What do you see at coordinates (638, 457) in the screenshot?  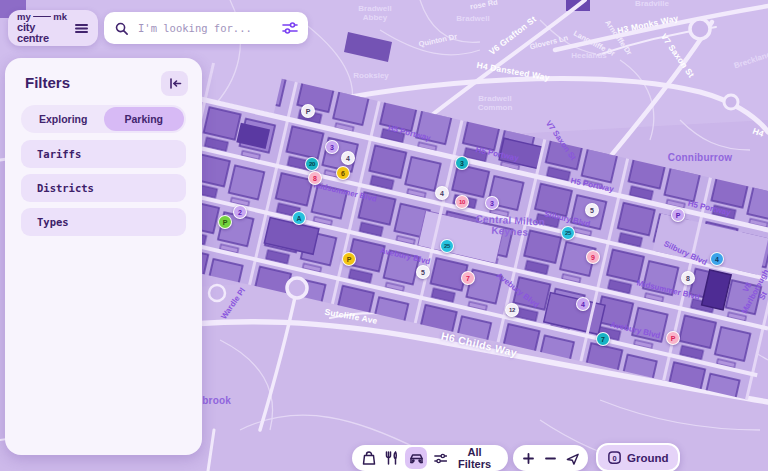 I see `floor-level-button: 0 Ground` at bounding box center [638, 457].